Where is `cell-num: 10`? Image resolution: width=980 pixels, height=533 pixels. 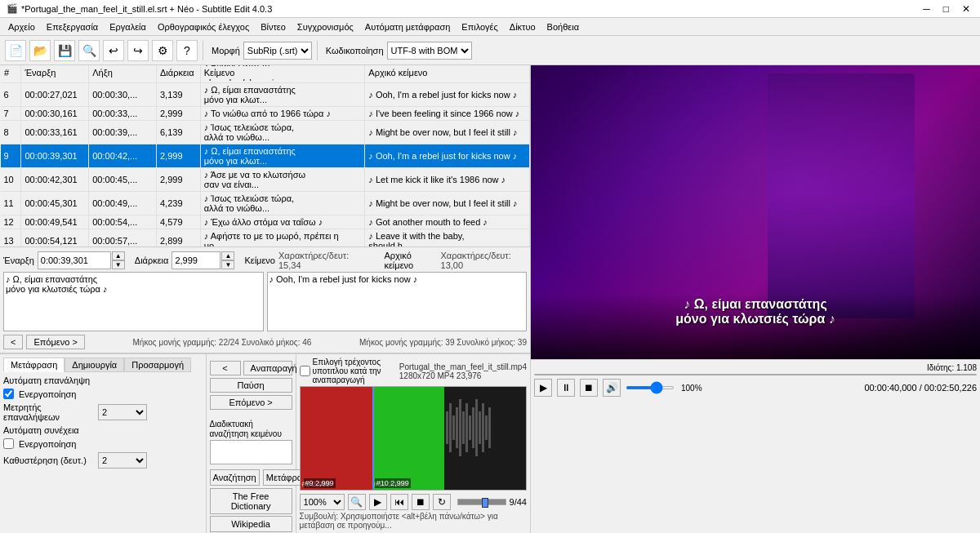 cell-num: 10 is located at coordinates (11, 180).